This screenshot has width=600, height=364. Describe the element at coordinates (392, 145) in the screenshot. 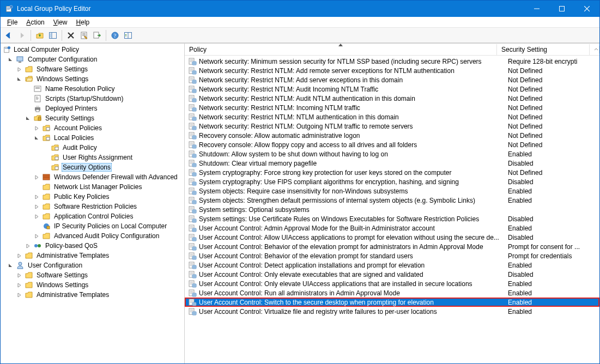

I see `policy-row: Recovery console: Allow floppy copy and …` at that location.